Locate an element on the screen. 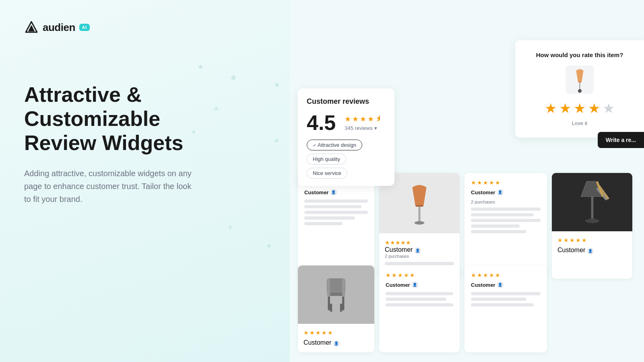 The width and height of the screenshot is (644, 362). filter-tag-attractive: Attractive design is located at coordinates (334, 145).